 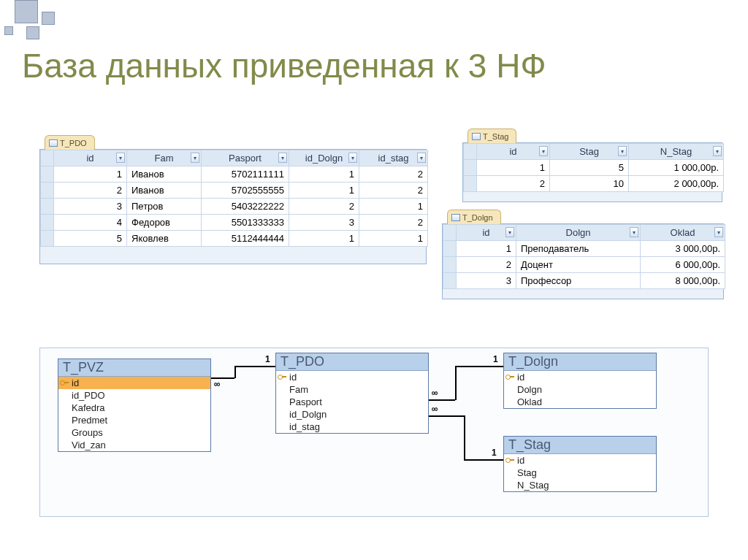 I want to click on tab-label: T_Stag, so click(x=495, y=137).